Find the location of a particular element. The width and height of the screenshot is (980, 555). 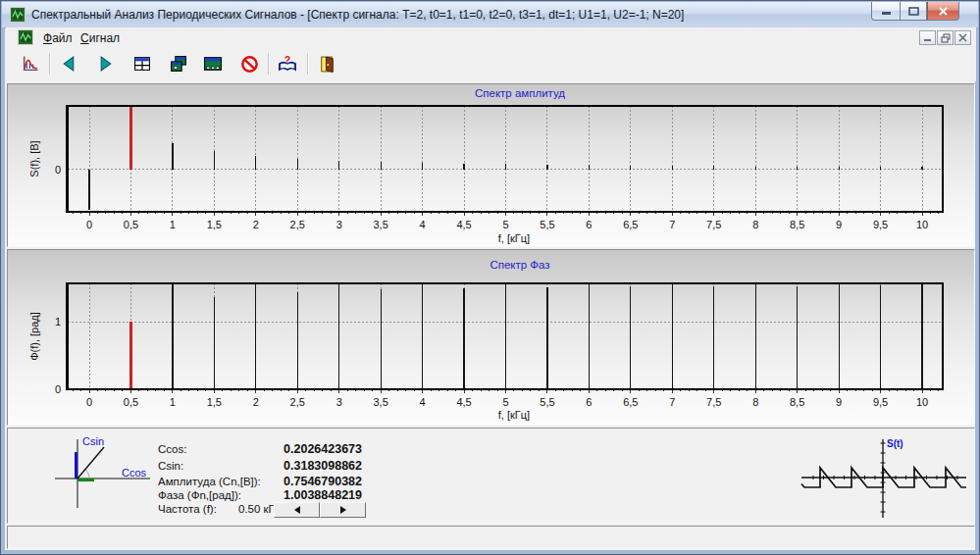

window-title: Спектральный Анализ Периодических Сигнал… is located at coordinates (357, 15).